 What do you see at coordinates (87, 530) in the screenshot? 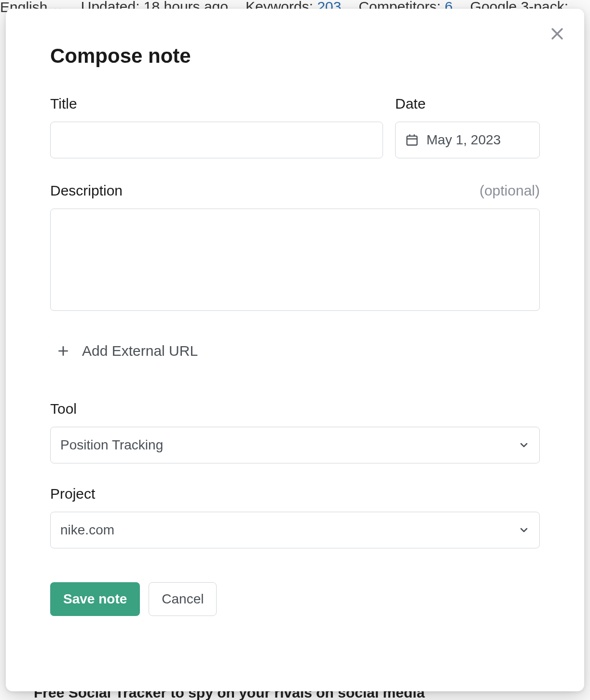
I see `project-selected-value: nike.com` at bounding box center [87, 530].